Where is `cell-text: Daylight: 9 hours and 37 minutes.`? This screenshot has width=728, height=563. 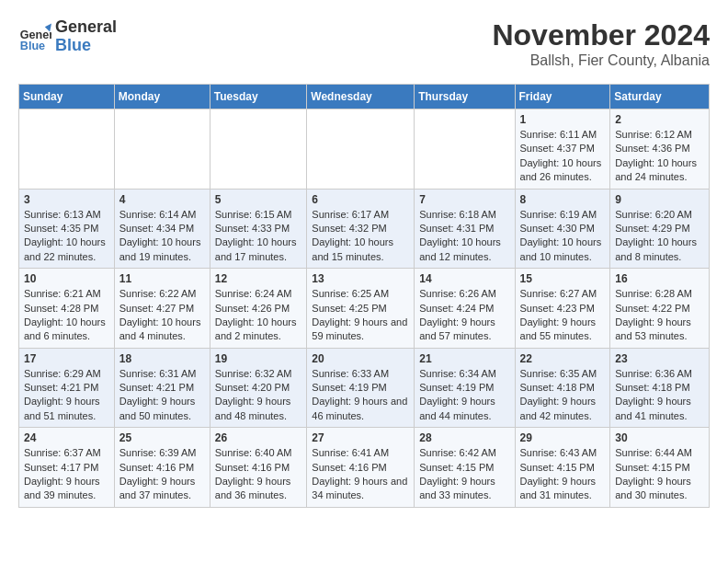
cell-text: Daylight: 9 hours and 37 minutes. is located at coordinates (162, 489).